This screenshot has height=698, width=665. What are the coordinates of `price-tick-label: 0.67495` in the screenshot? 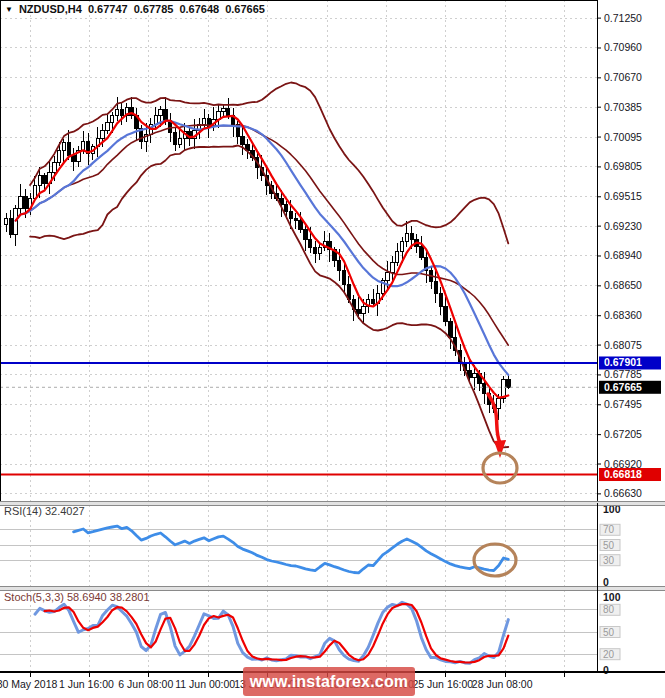 It's located at (623, 404).